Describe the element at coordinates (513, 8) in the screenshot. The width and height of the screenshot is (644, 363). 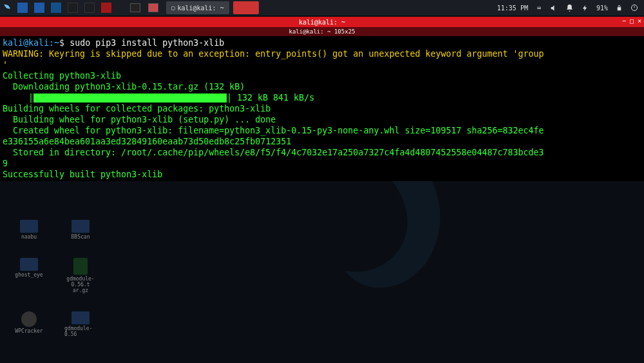
I see `clock: 11:35 PM` at that location.